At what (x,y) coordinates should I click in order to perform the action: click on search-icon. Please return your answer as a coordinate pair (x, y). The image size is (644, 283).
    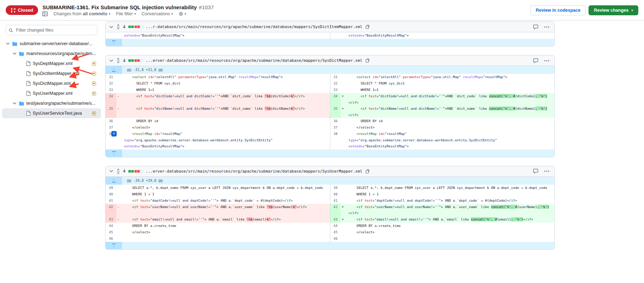
    Looking at the image, I should click on (11, 31).